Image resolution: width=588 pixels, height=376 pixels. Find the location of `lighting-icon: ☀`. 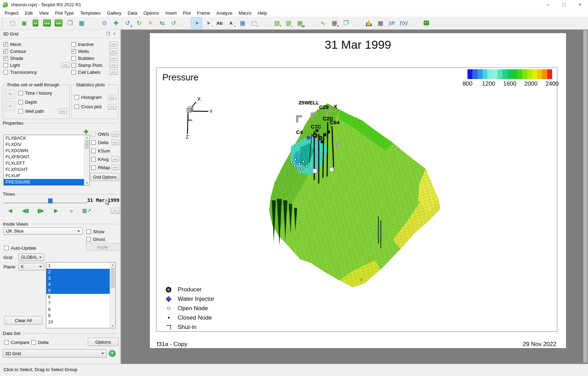

lighting-icon: ☀ is located at coordinates (150, 23).